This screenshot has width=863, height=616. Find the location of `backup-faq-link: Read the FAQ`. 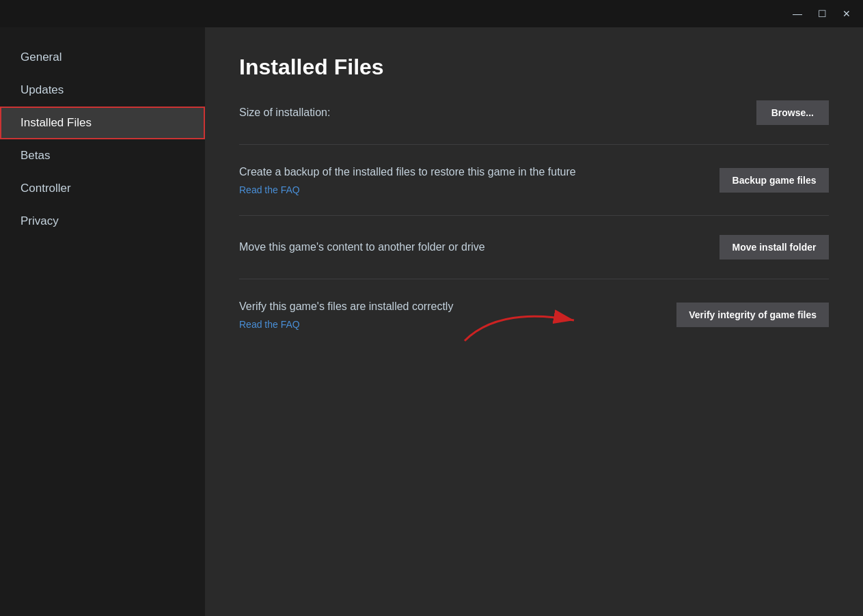

backup-faq-link: Read the FAQ is located at coordinates (269, 190).